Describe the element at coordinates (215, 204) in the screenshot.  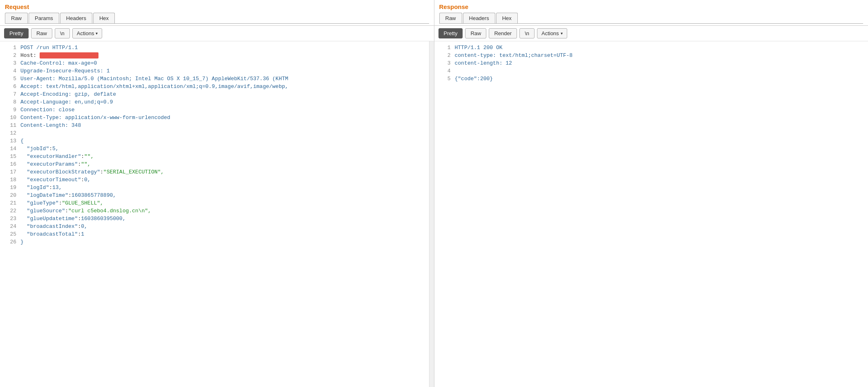
I see `table-row: 21 "glueType":"GLUE_SHELL",` at that location.